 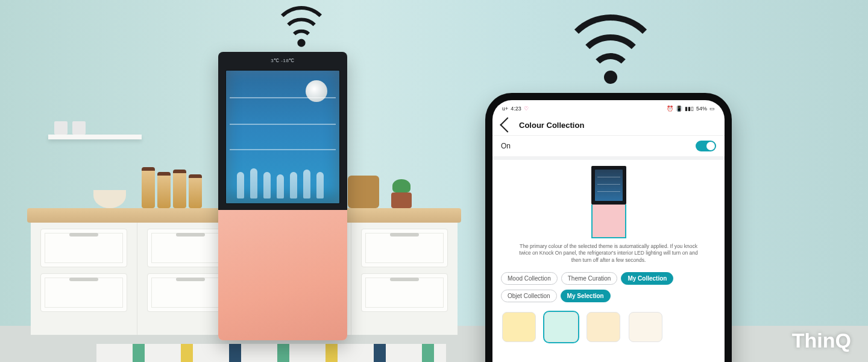 What do you see at coordinates (529, 279) in the screenshot?
I see `collection-chip: Mood Collection` at bounding box center [529, 279].